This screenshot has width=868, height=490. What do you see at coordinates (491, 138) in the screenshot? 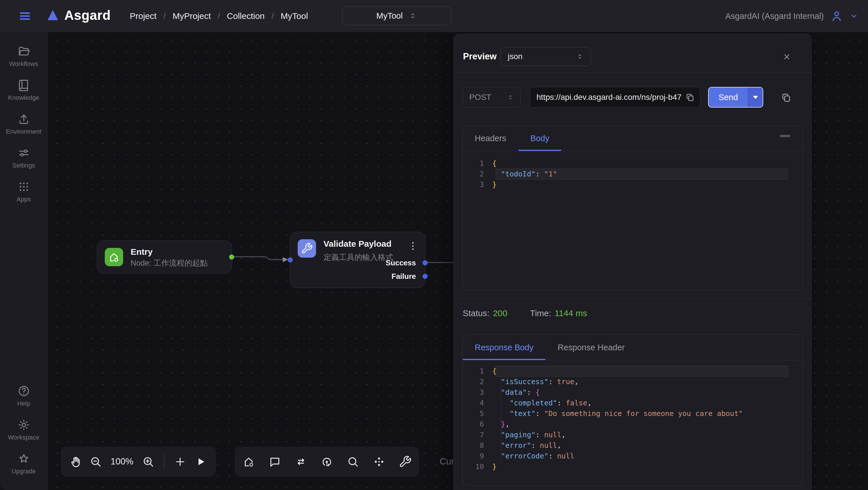
I see `tab-headers: Headers` at bounding box center [491, 138].